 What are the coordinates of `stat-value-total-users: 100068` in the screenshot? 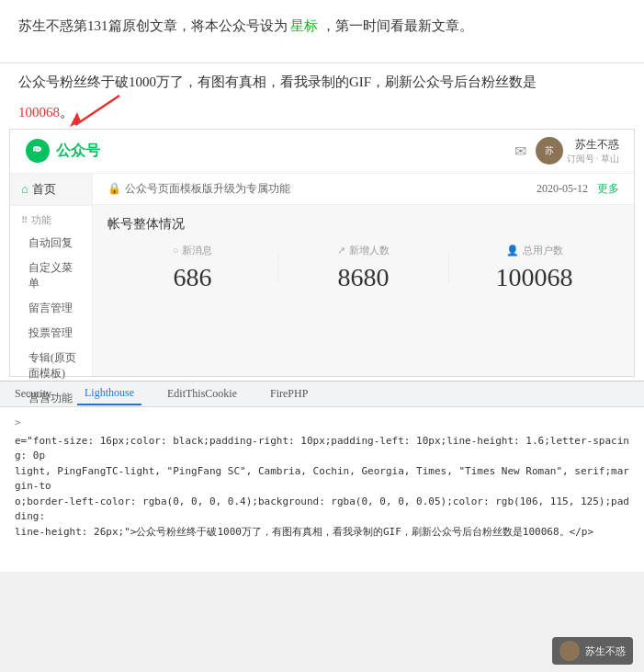 It's located at (535, 278).